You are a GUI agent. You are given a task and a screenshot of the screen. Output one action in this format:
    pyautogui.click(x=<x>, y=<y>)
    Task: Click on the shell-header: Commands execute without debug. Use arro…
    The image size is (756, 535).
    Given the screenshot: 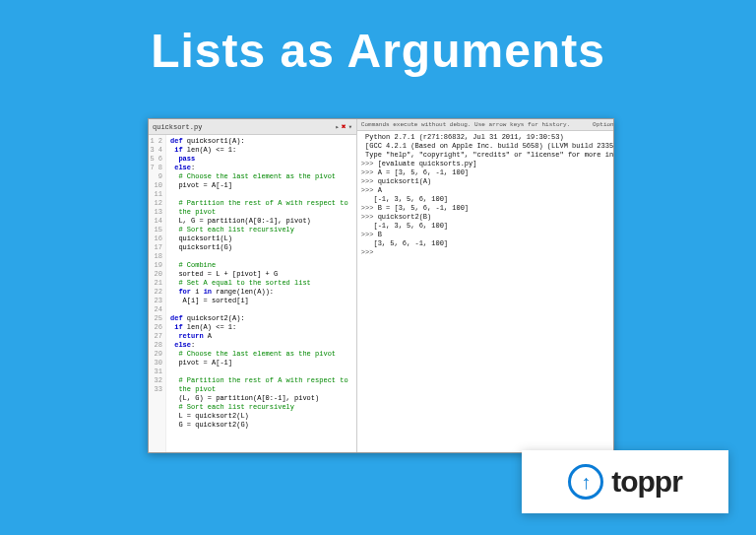 What is the action you would take?
    pyautogui.click(x=485, y=125)
    